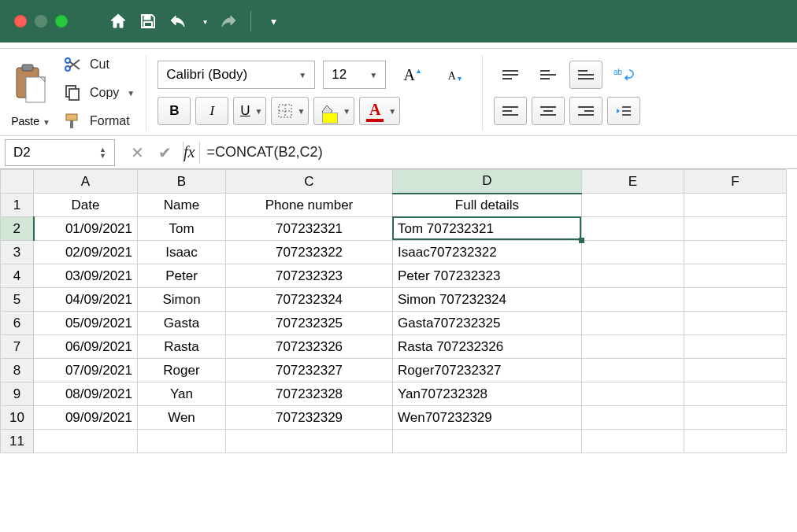  What do you see at coordinates (487, 182) in the screenshot?
I see `column-header-D: D` at bounding box center [487, 182].